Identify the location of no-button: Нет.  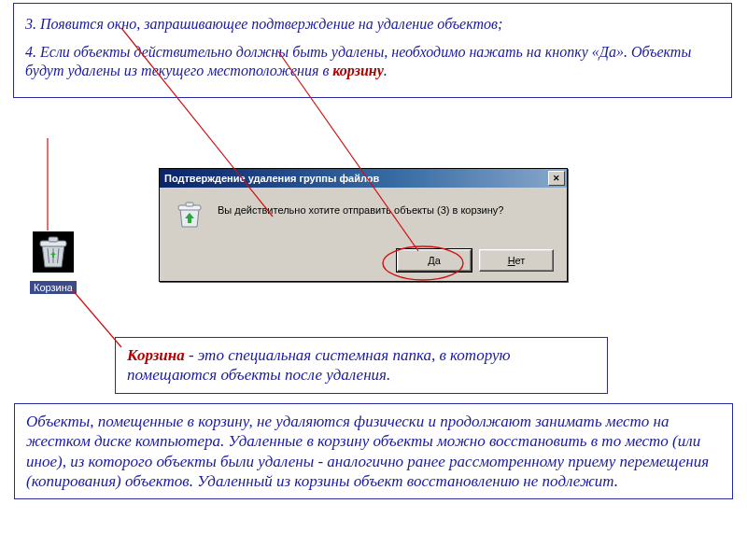
(516, 260).